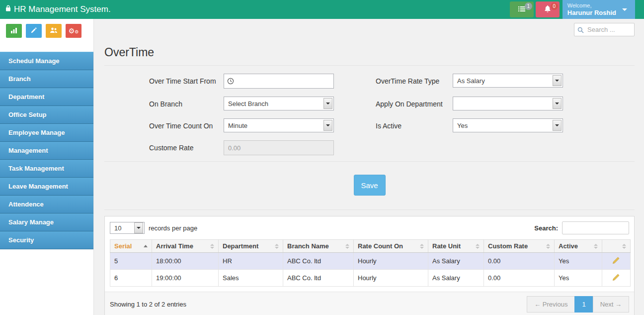 The height and width of the screenshot is (315, 644). I want to click on sort-asc-icon, so click(146, 246).